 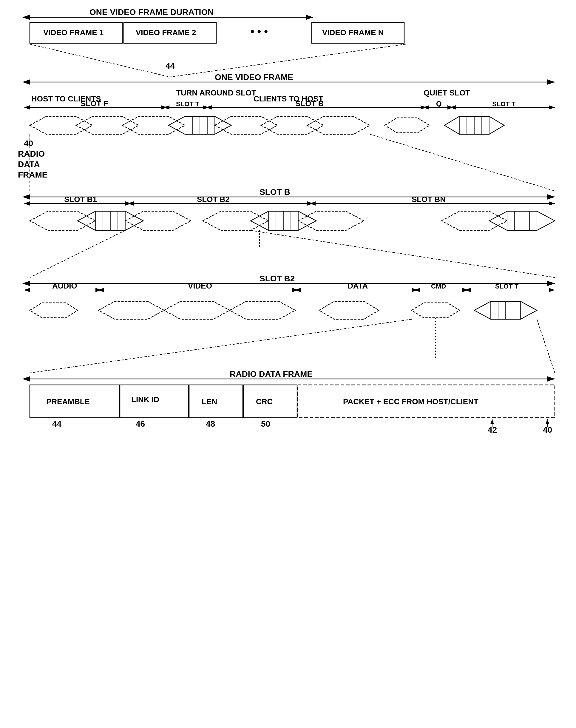 What do you see at coordinates (31, 154) in the screenshot?
I see `svg-text: RADIO` at bounding box center [31, 154].